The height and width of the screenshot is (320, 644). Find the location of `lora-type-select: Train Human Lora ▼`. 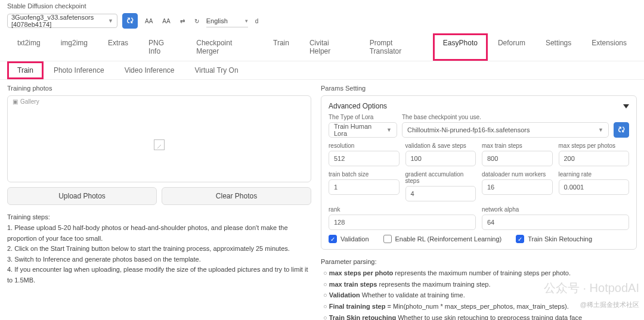

lora-type-select: Train Human Lora ▼ is located at coordinates (363, 130).